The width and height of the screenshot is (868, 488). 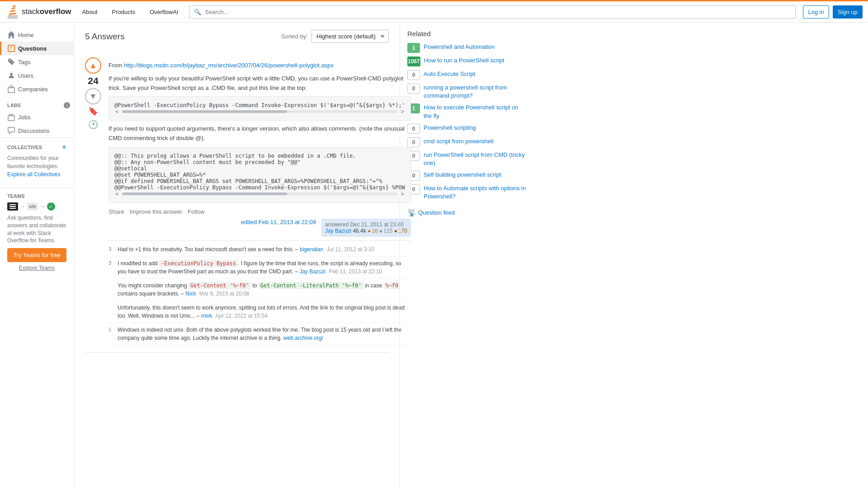 I want to click on teams-desc: Ask questions, find answers and collabor…, so click(x=37, y=230).